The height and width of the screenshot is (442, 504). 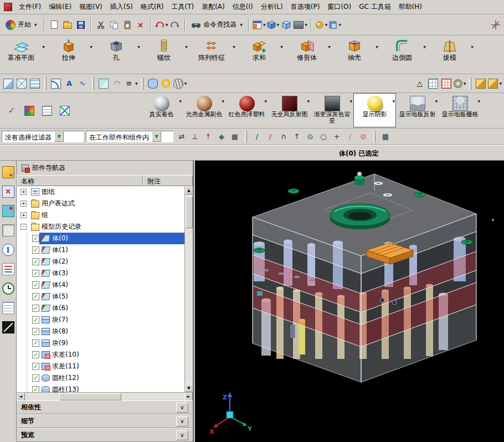 I want to click on tree-item: ✓体(3), so click(x=101, y=274).